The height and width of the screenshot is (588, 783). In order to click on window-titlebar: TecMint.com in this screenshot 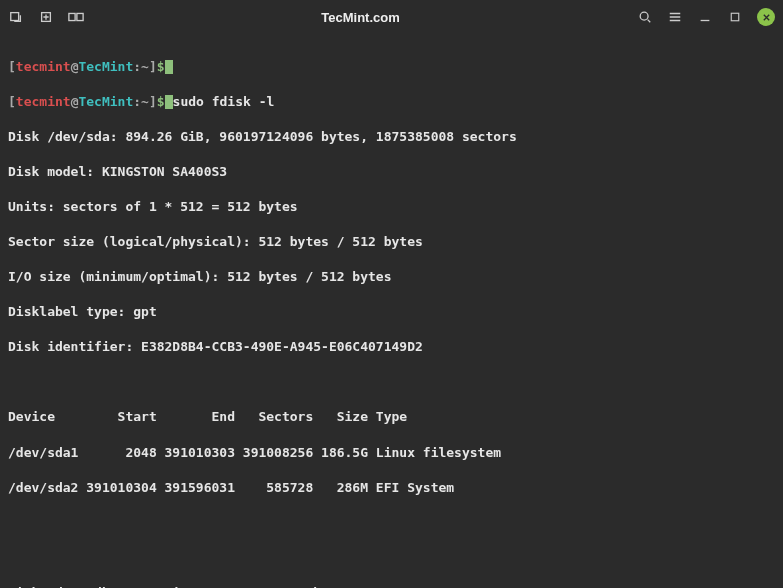, I will do `click(392, 17)`.